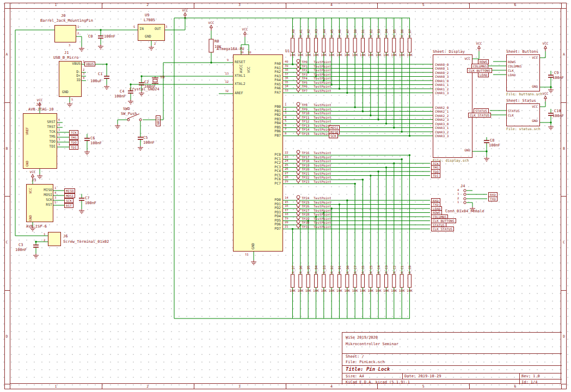 The height and width of the screenshot is (392, 571). I want to click on j3-pin-number: 5, so click(56, 203).